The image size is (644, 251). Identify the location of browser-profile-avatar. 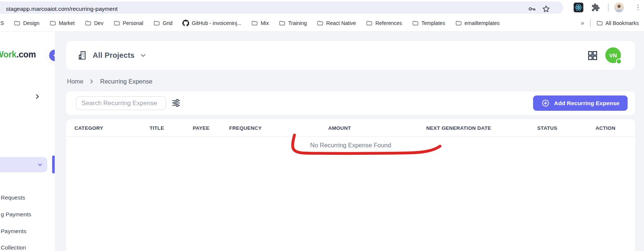
(619, 7).